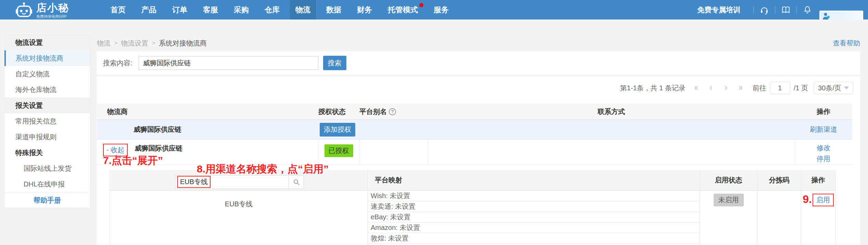  Describe the element at coordinates (180, 10) in the screenshot. I see `nav-item-orders: 订单` at that location.